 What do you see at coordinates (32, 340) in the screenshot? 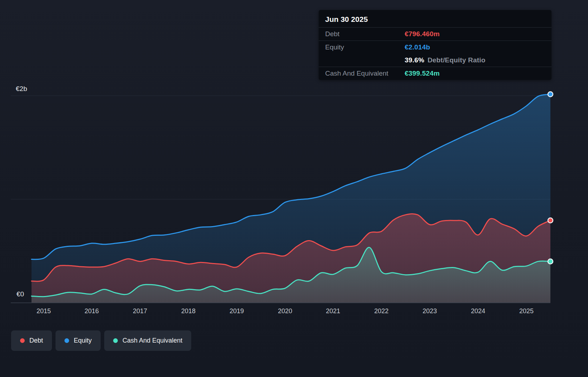
I see `legend-item-debt: Debt` at bounding box center [32, 340].